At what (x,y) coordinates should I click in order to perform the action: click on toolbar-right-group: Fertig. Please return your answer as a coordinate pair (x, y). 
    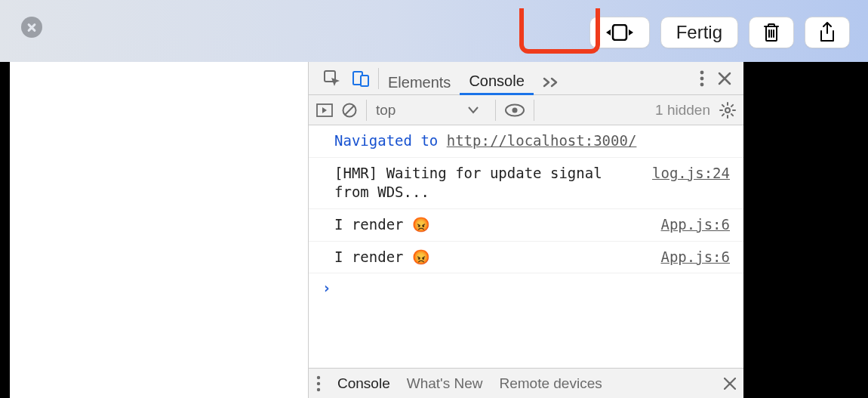
    Looking at the image, I should click on (720, 32).